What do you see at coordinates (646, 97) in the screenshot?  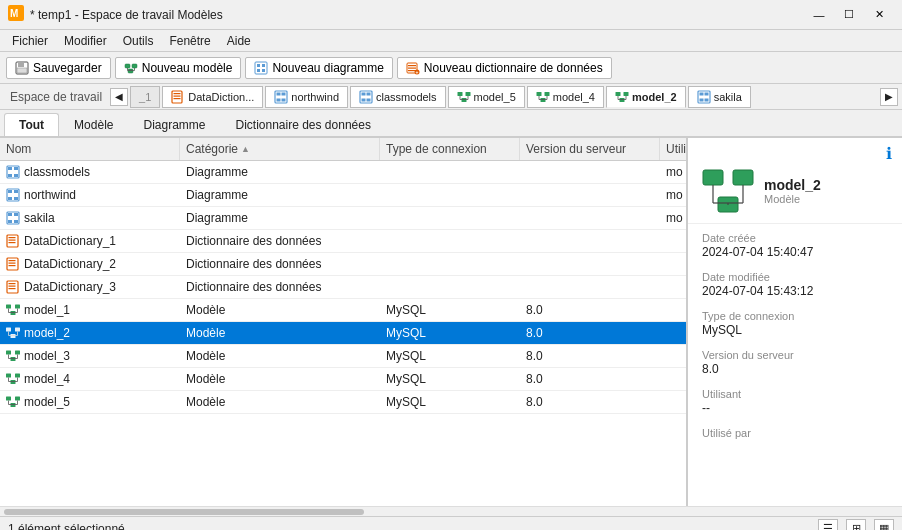 I see `tab-model2: model_2` at bounding box center [646, 97].